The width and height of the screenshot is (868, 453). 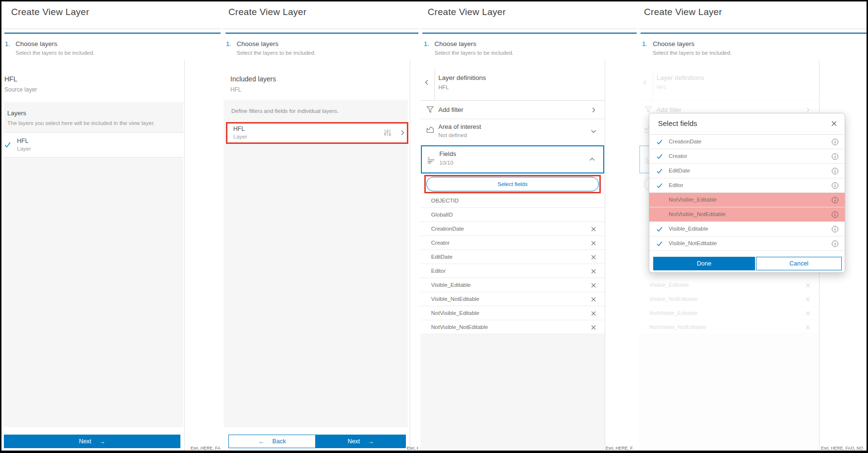 I want to click on field-row: CreationDate, so click(x=513, y=229).